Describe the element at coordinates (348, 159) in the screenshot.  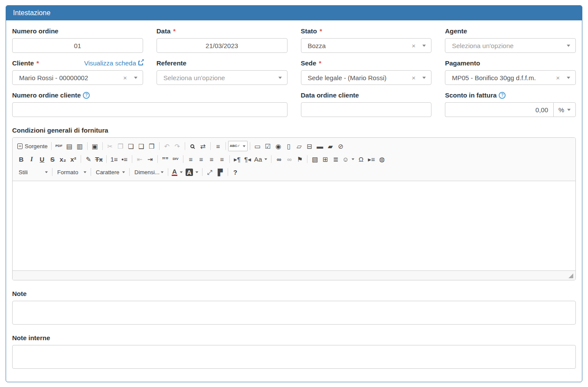
I see `smiley-button: ☺` at that location.